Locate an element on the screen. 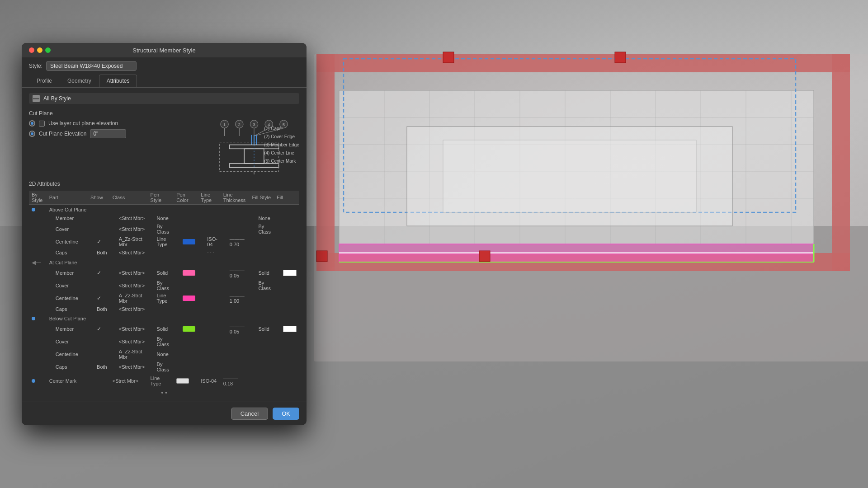 The height and width of the screenshot is (488, 868). fill-at-member is located at coordinates (290, 273).